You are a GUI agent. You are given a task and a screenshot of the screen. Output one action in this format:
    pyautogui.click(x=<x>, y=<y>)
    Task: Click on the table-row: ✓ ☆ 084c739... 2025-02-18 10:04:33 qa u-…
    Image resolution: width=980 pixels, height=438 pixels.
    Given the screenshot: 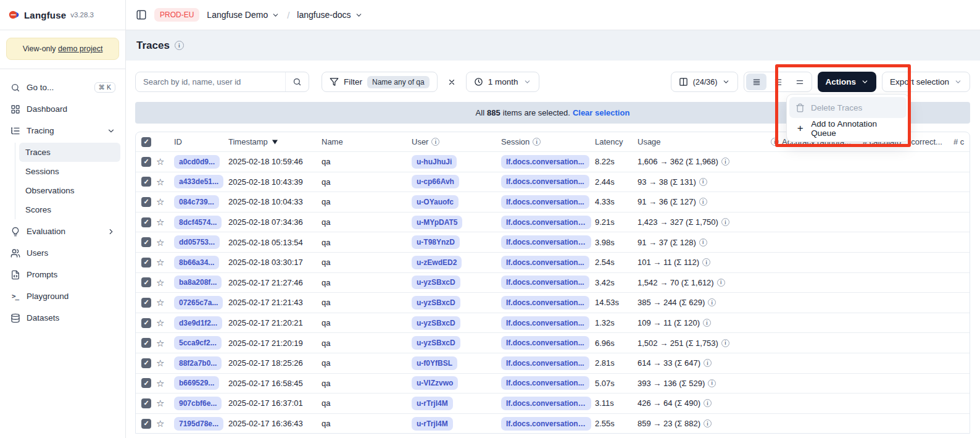 What is the action you would take?
    pyautogui.click(x=553, y=201)
    